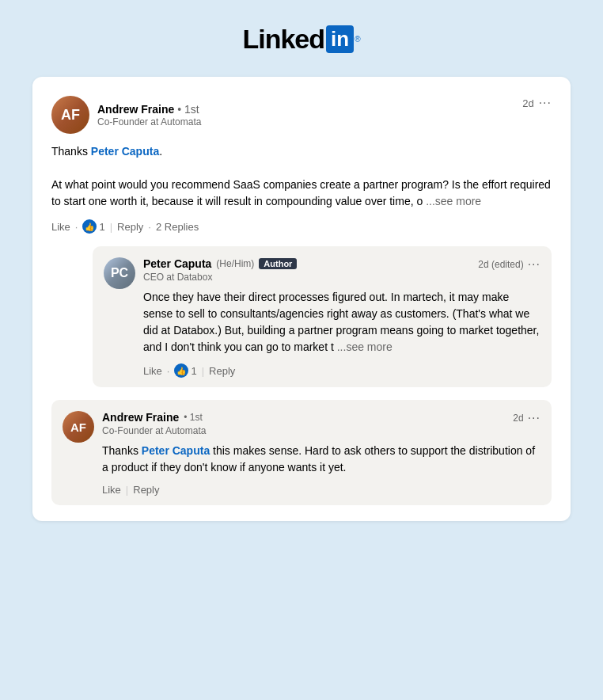 The width and height of the screenshot is (603, 700). What do you see at coordinates (222, 371) in the screenshot?
I see `comment-peter-reply-btn: Reply` at bounding box center [222, 371].